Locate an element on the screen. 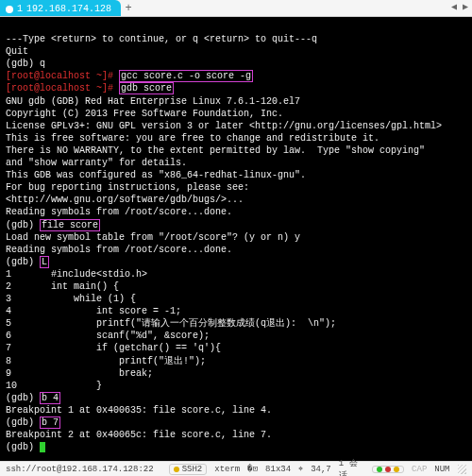 This screenshot has width=472, height=476. status-pos: 34,7 is located at coordinates (321, 469).